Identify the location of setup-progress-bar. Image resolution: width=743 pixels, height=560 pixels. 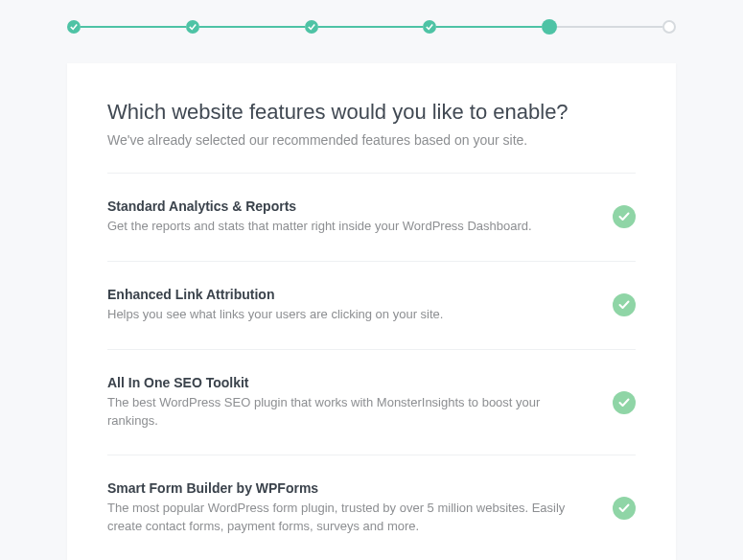
(372, 17).